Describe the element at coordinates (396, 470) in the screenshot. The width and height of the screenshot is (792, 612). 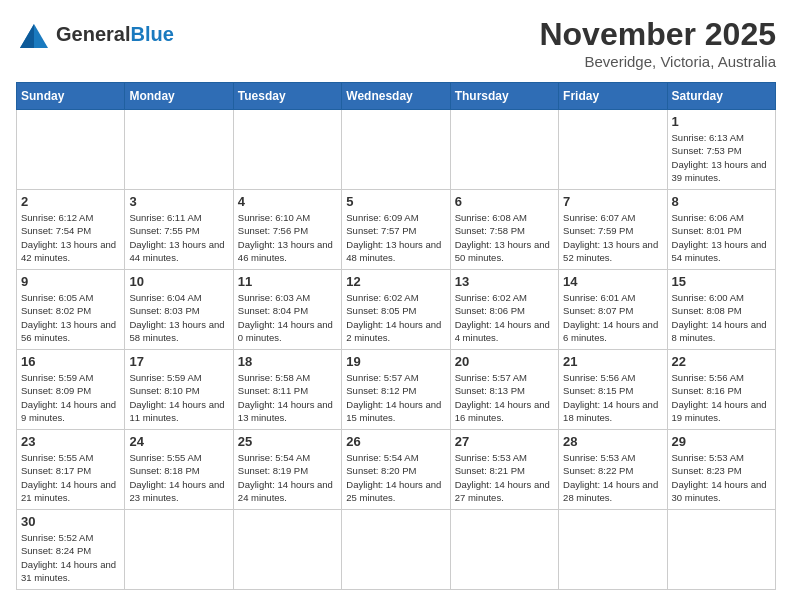
I see `calendar-week-row: 23Sunrise: 5:55 AMSunset: 8:17 PMDayligh…` at that location.